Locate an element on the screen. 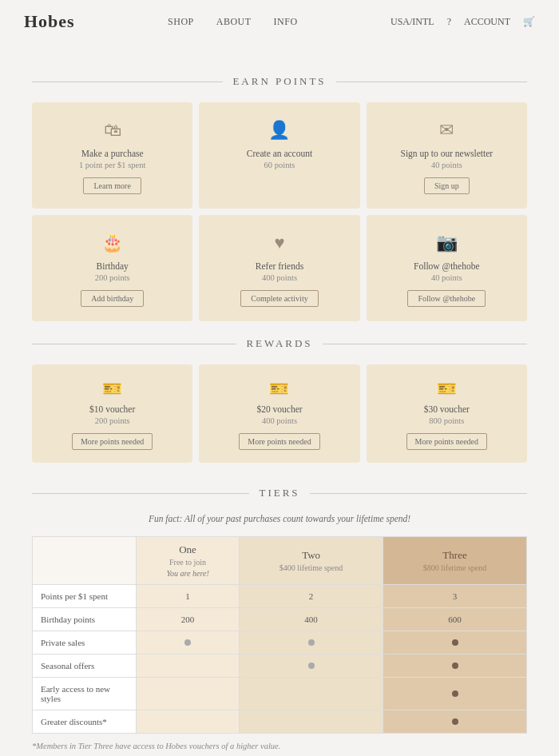 This screenshot has height=756, width=559. tiers-line-right is located at coordinates (418, 494).